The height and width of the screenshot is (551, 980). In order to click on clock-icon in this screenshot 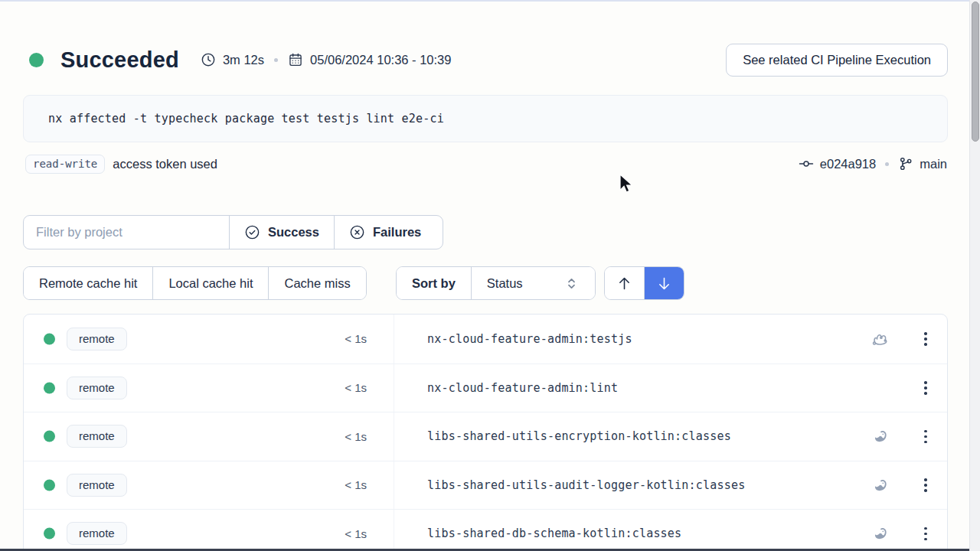, I will do `click(208, 60)`.